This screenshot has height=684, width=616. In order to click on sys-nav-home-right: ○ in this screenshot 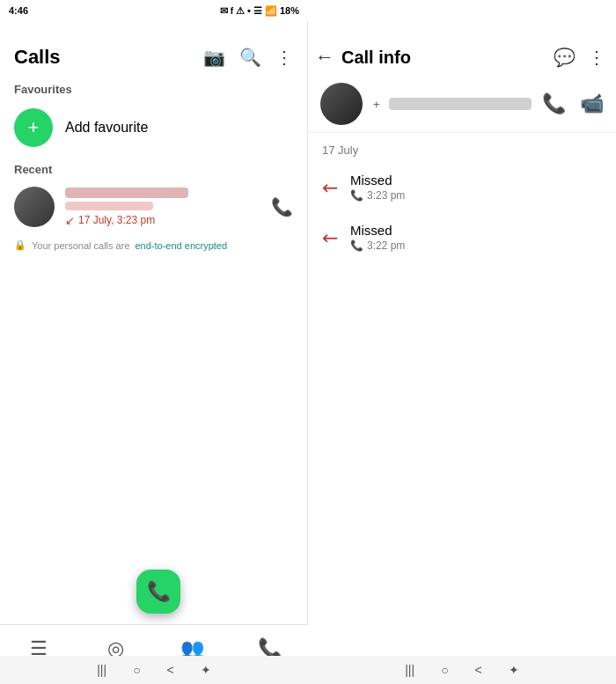, I will do `click(444, 670)`.